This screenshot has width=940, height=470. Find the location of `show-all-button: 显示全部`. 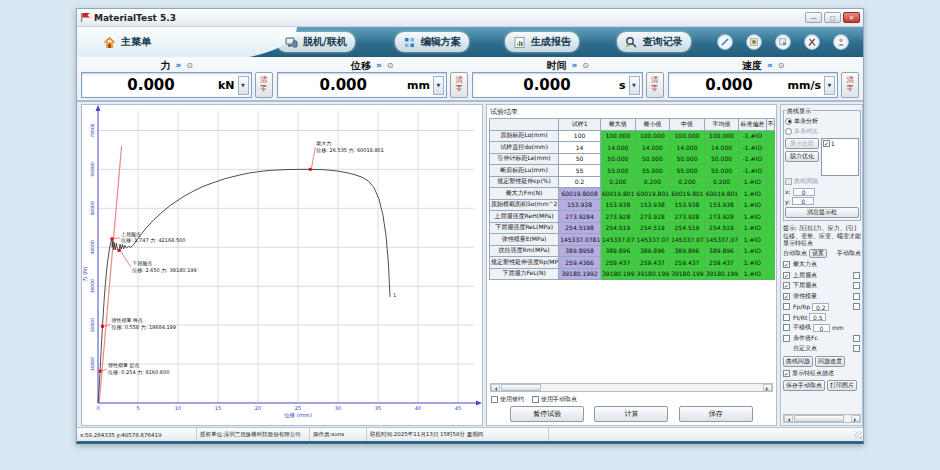

show-all-button: 显示全部 is located at coordinates (802, 144).